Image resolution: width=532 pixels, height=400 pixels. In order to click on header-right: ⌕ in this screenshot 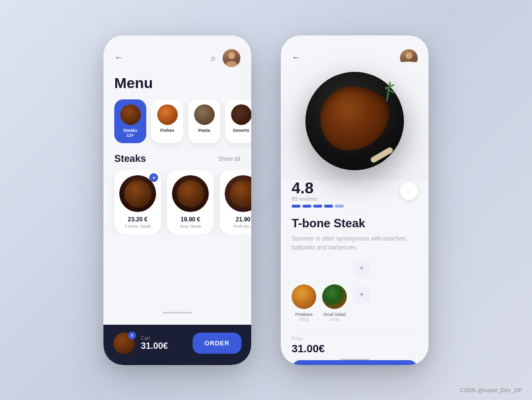, I will do `click(226, 58)`.